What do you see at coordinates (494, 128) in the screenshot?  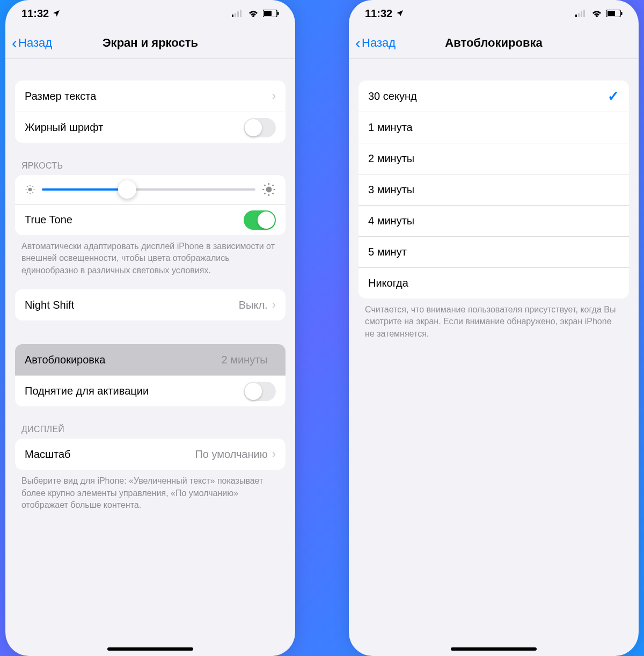 I see `option-label: 1 минута` at bounding box center [494, 128].